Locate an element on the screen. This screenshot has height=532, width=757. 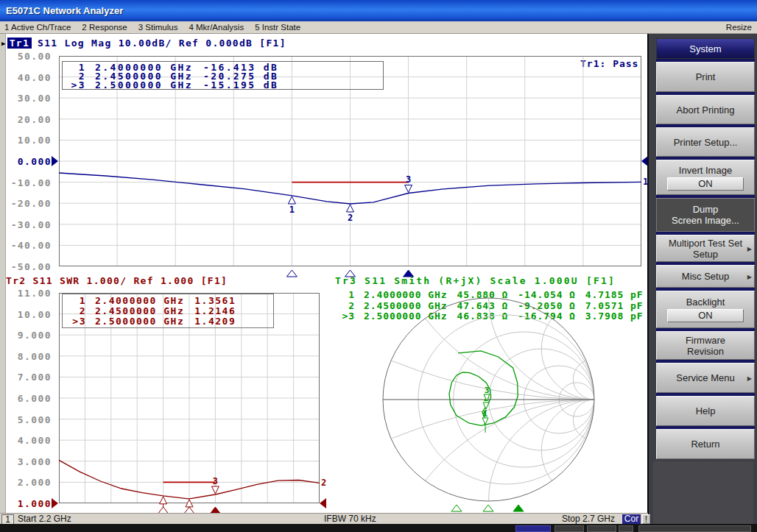
window-title: E5071C Network Analyzer is located at coordinates (65, 10).